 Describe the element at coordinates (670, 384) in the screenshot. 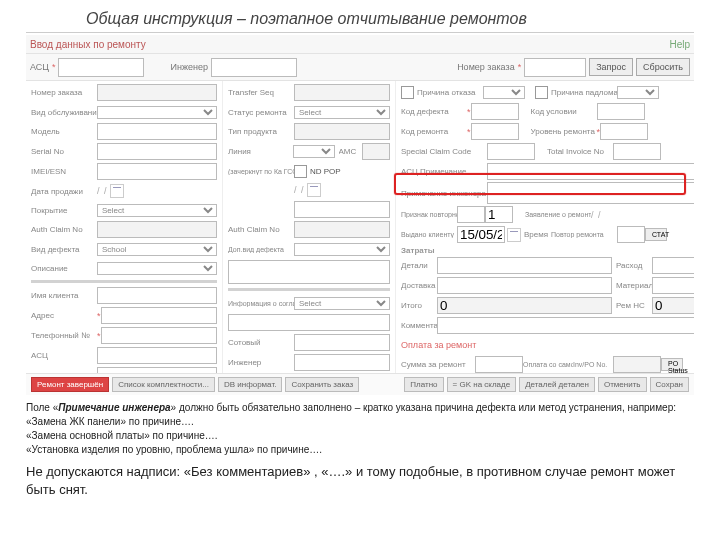

I see `save-button: Сохран` at that location.